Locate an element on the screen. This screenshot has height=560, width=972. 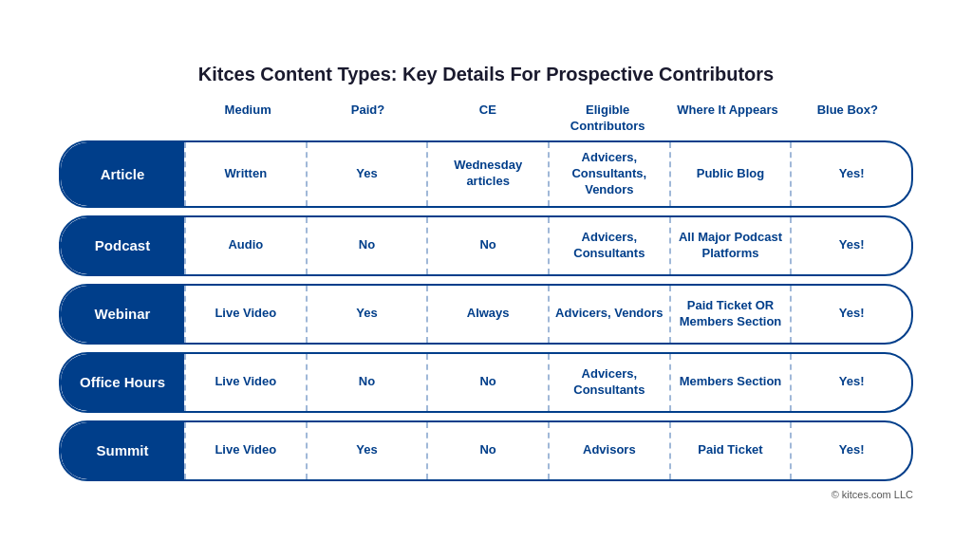
row-label: Podcast is located at coordinates (122, 246).